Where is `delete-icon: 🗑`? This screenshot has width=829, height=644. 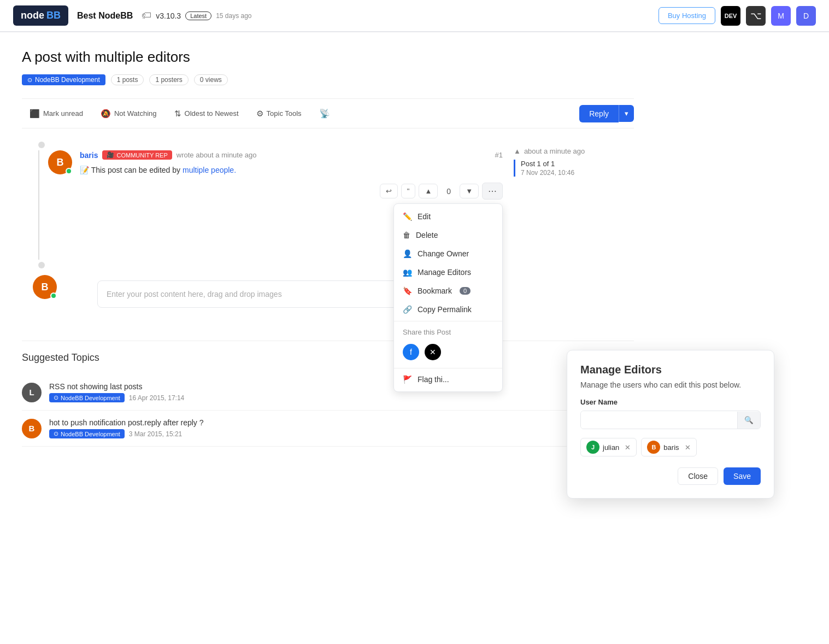 delete-icon: 🗑 is located at coordinates (407, 235).